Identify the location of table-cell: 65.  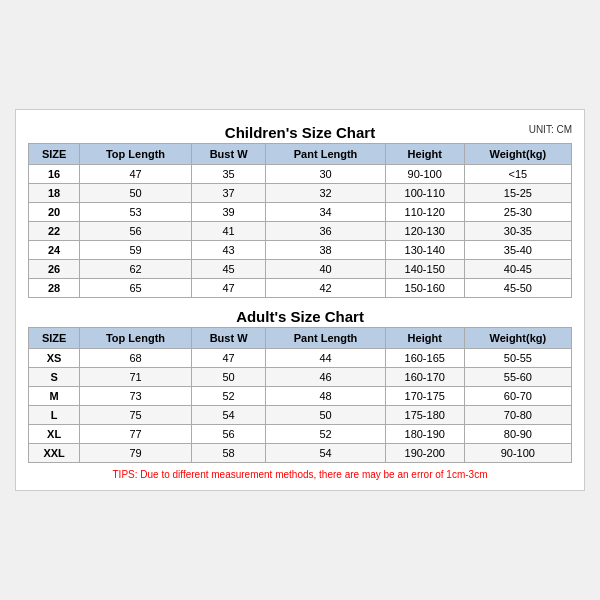
(136, 288).